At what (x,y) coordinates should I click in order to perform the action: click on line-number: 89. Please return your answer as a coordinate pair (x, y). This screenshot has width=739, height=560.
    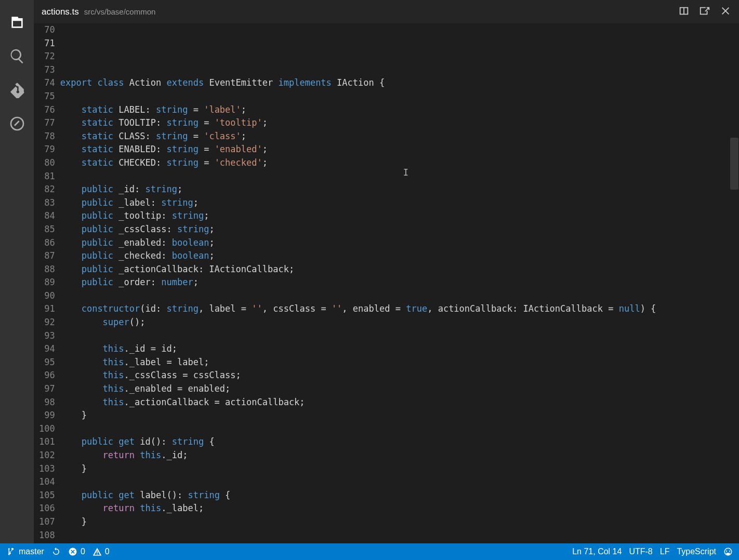
    Looking at the image, I should click on (47, 283).